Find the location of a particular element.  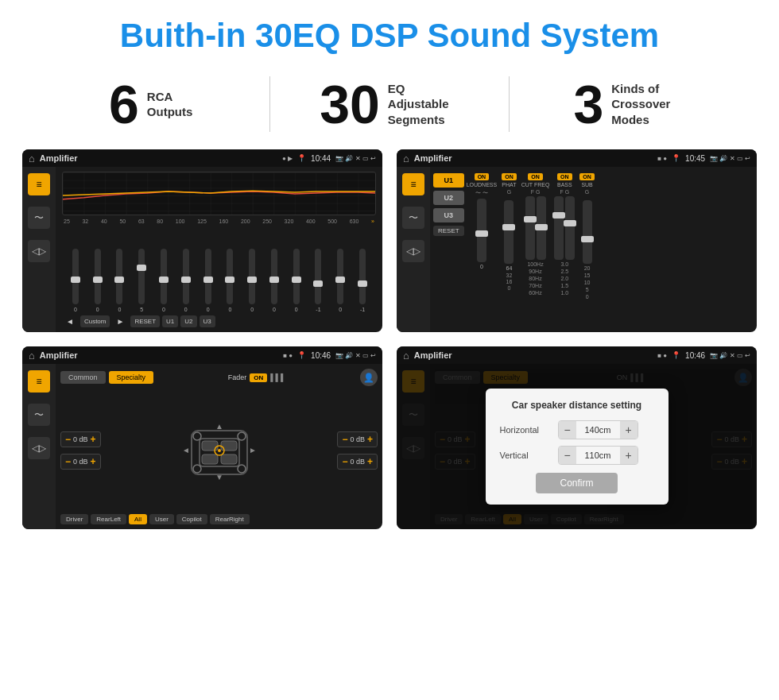

horizontal-plus: + is located at coordinates (629, 430).